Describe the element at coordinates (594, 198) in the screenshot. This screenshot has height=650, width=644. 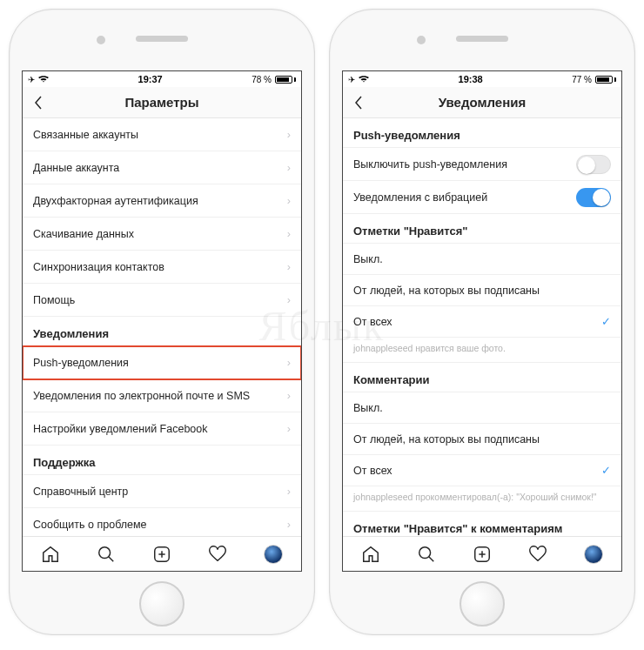
I see `switch-vibration` at that location.